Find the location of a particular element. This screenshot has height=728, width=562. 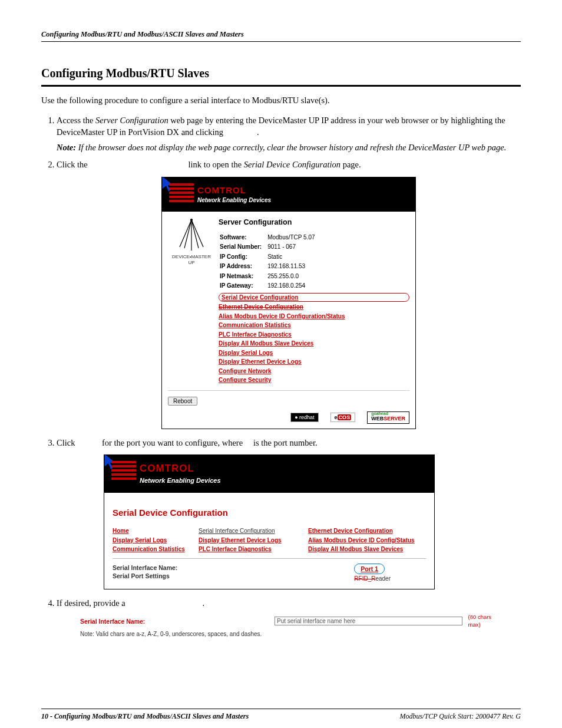

section-heading: Configuring Modbus/RTU Slaves is located at coordinates (281, 73).